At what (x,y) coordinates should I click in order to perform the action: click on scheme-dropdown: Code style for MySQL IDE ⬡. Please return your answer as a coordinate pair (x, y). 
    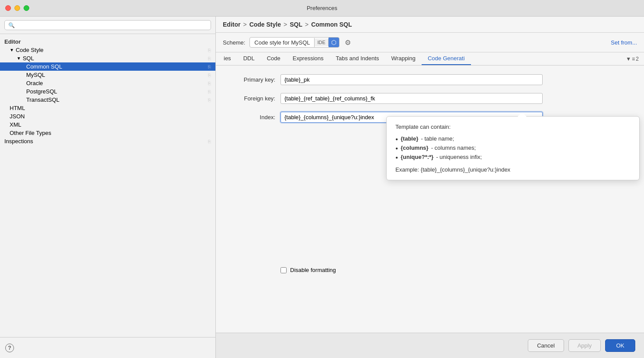
    Looking at the image, I should click on (294, 42).